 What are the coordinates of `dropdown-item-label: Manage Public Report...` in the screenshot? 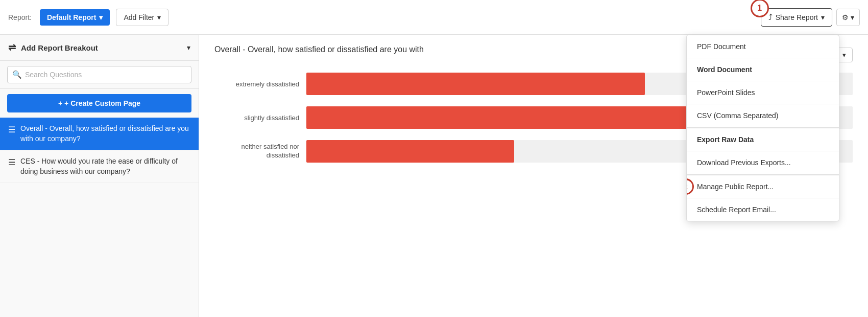 It's located at (735, 187).